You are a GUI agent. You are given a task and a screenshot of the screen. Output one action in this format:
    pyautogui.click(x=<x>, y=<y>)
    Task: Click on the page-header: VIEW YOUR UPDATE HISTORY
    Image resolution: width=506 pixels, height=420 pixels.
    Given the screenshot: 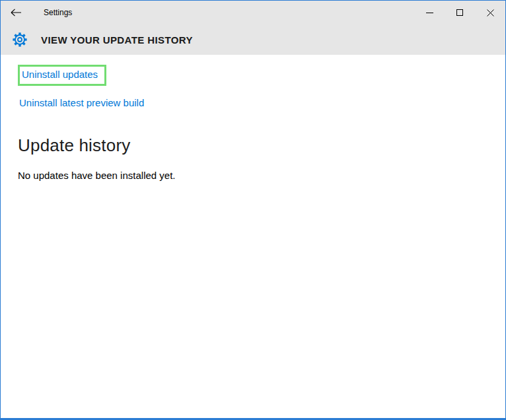 What is the action you would take?
    pyautogui.click(x=253, y=40)
    